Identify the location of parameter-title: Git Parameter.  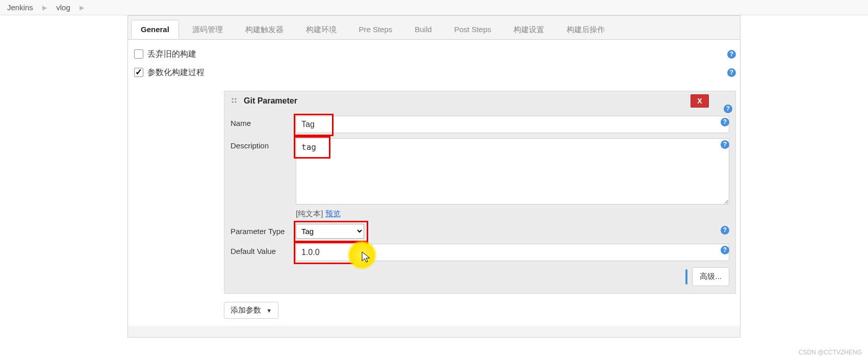
(270, 101).